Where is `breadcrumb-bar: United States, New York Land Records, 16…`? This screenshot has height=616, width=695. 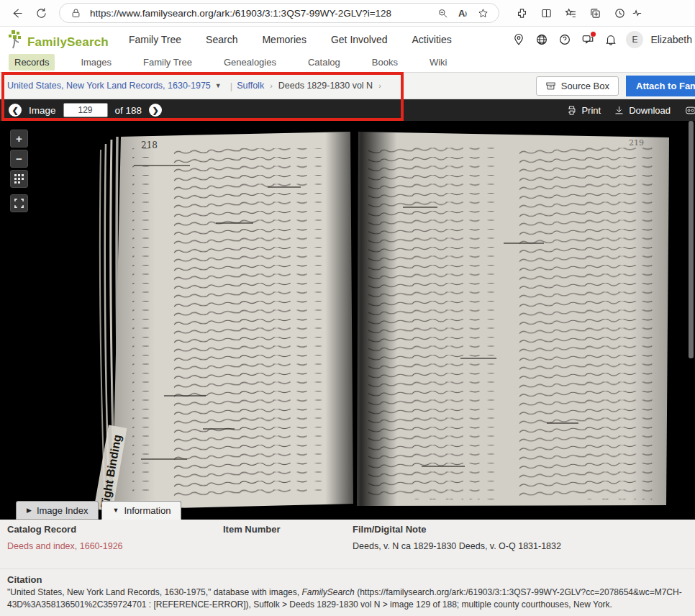 breadcrumb-bar: United States, New York Land Records, 16… is located at coordinates (348, 86).